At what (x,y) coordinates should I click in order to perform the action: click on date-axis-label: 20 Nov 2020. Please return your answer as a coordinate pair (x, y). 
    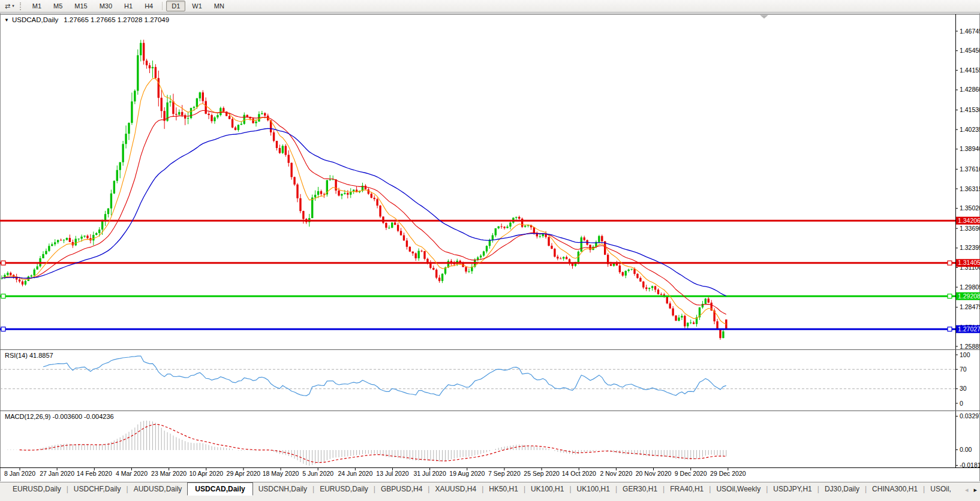
    Looking at the image, I should click on (654, 473).